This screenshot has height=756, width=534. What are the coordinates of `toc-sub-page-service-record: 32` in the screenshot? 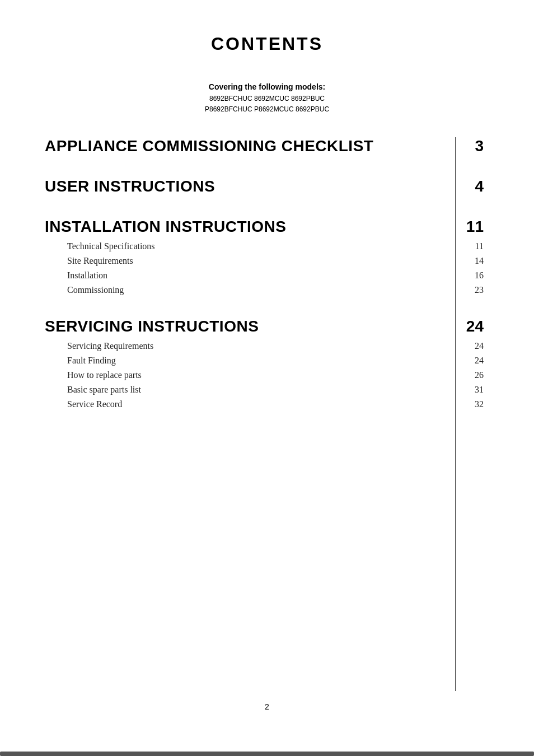 It's located at (467, 404).